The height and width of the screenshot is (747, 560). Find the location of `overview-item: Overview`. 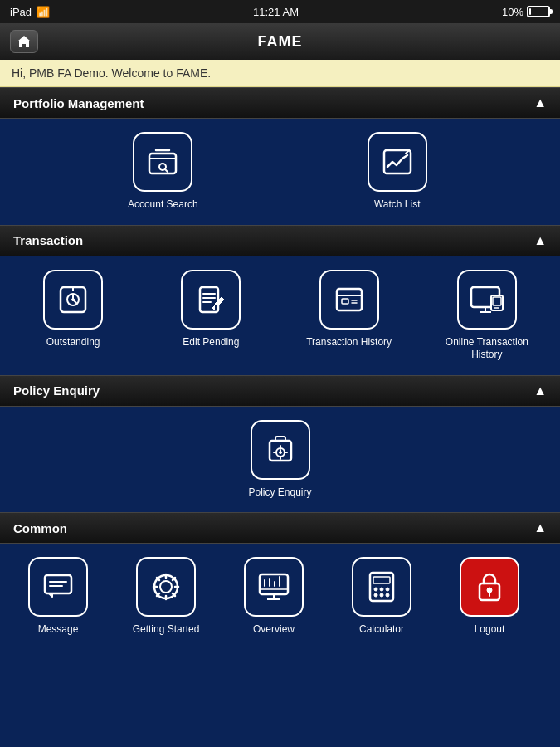

overview-item: Overview is located at coordinates (274, 597).